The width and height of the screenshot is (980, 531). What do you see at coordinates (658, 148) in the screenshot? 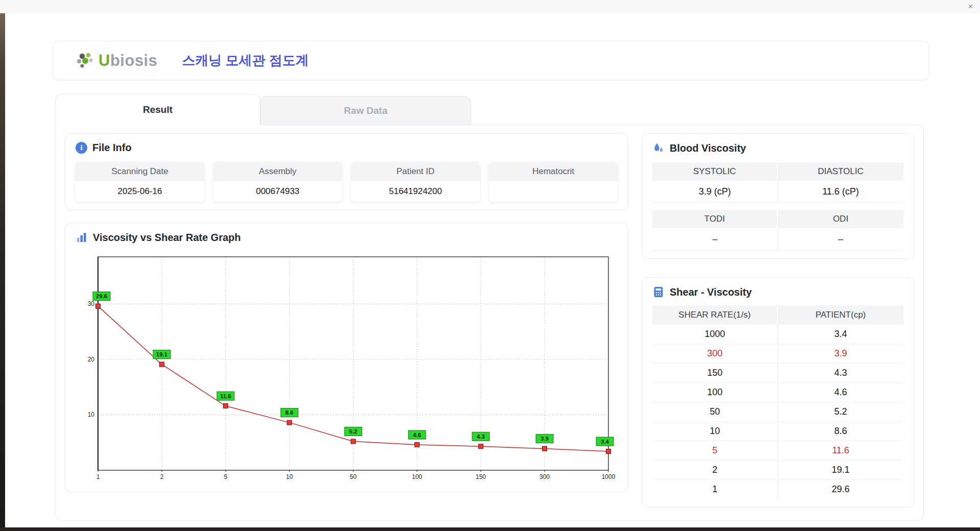
I see `droplet-icon` at bounding box center [658, 148].